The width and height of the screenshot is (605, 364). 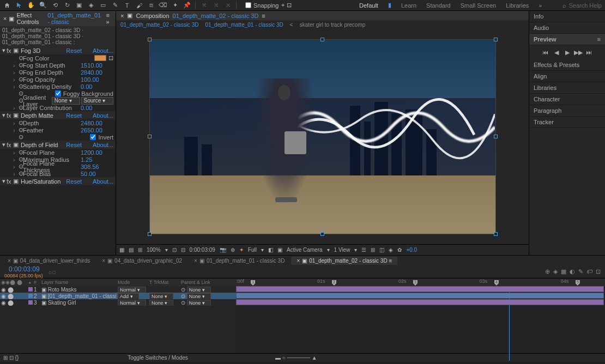 What do you see at coordinates (382, 250) in the screenshot?
I see `vc-icon: ◫` at bounding box center [382, 250].